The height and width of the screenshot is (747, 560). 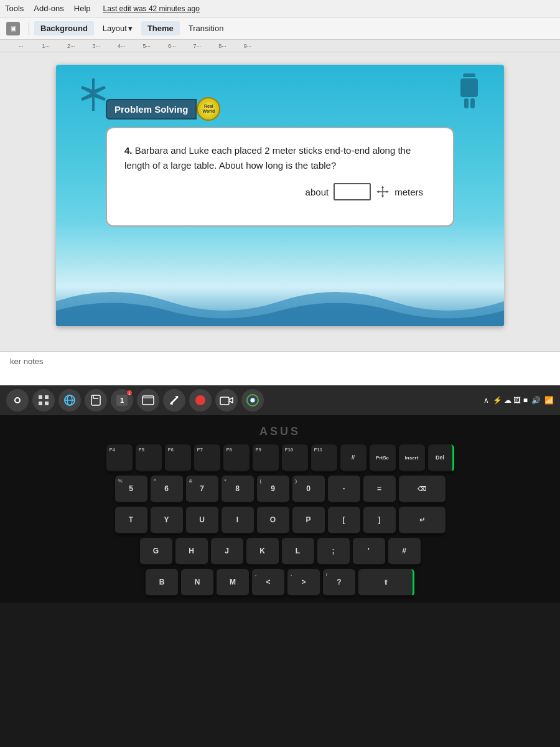 What do you see at coordinates (200, 400) in the screenshot?
I see `stop-icon` at bounding box center [200, 400].